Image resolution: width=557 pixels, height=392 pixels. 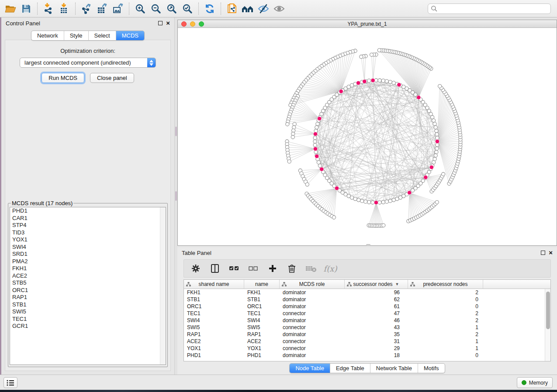 What do you see at coordinates (102, 36) in the screenshot?
I see `tab-select: Select` at bounding box center [102, 36].